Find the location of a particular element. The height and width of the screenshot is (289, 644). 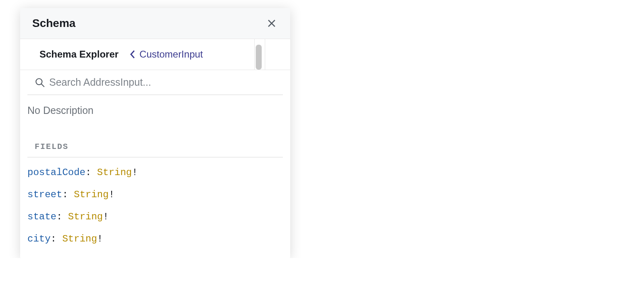

panel-header: Schema is located at coordinates (155, 23).